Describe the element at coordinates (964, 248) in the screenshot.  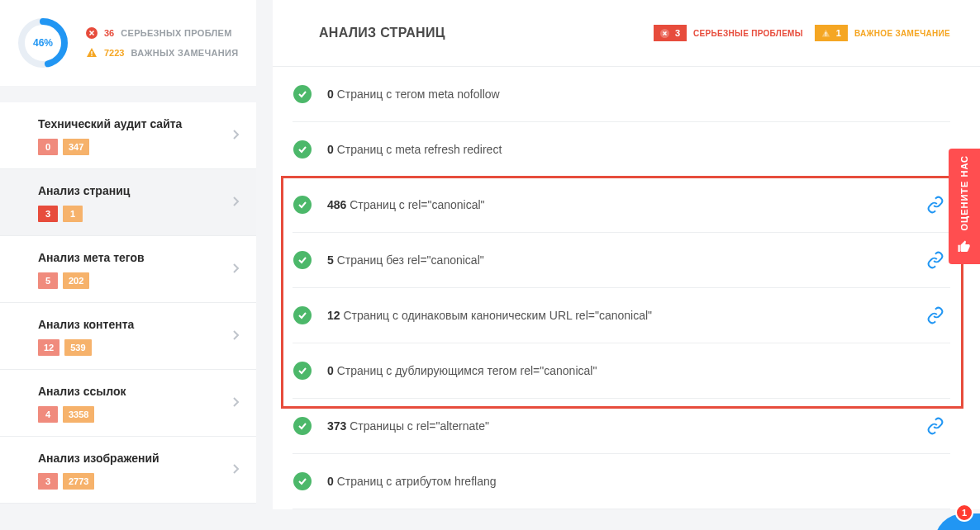
I see `thumbs-up-icon` at that location.